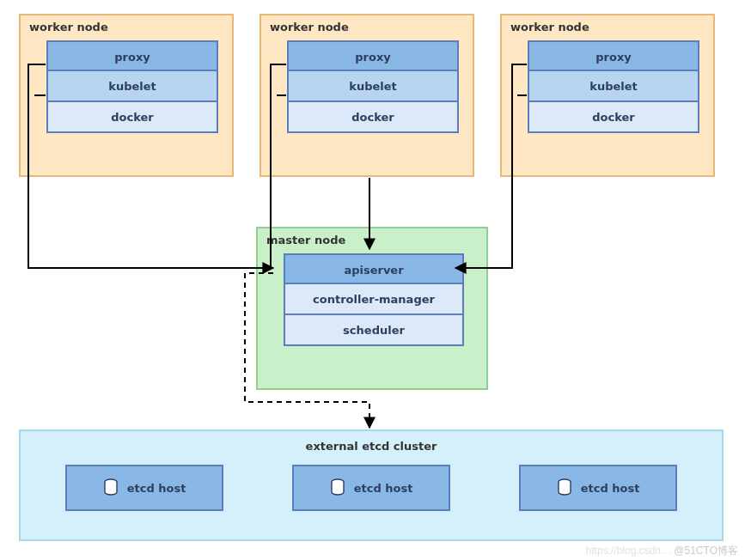 This screenshot has height=560, width=745. What do you see at coordinates (598, 488) in the screenshot?
I see `etcd-host-3: etcd host` at bounding box center [598, 488].